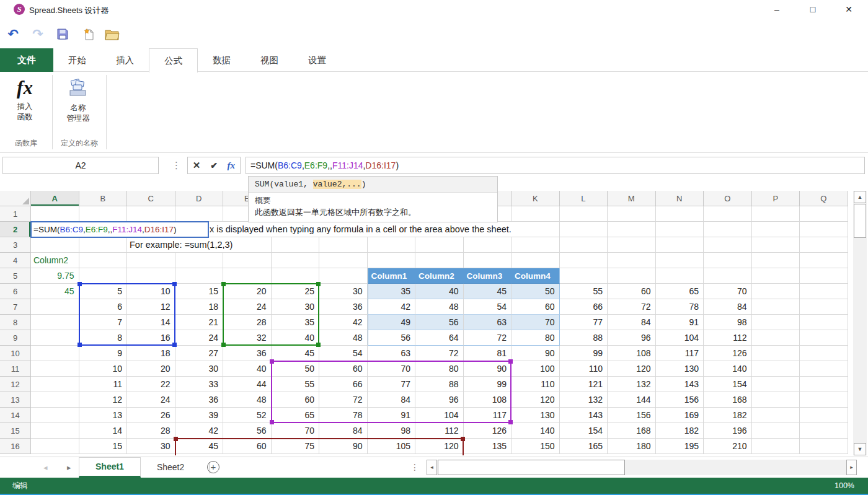 The width and height of the screenshot is (868, 495). What do you see at coordinates (392, 276) in the screenshot?
I see `table-header-Column1: Column1` at bounding box center [392, 276].